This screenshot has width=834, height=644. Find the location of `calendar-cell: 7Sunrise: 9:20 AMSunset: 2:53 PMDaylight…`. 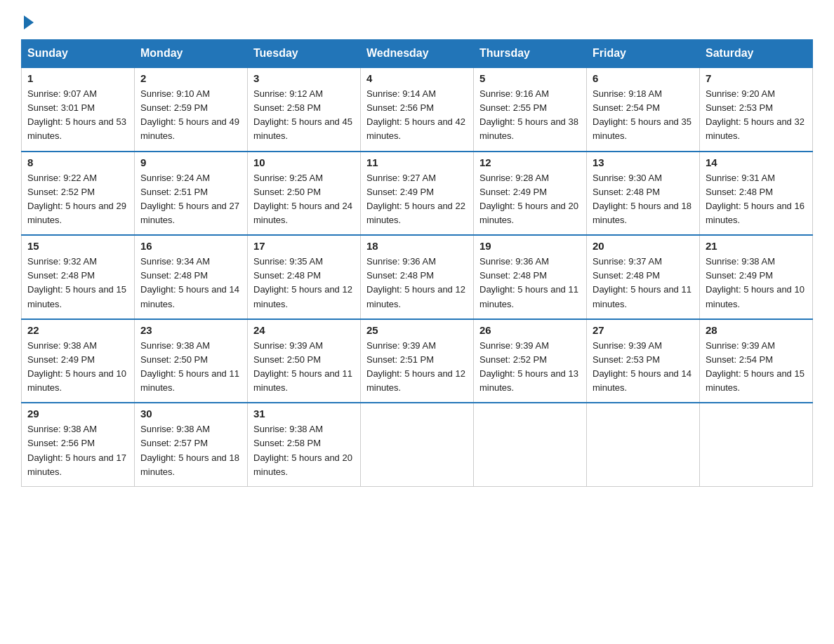

calendar-cell: 7Sunrise: 9:20 AMSunset: 2:53 PMDaylight… is located at coordinates (757, 109).